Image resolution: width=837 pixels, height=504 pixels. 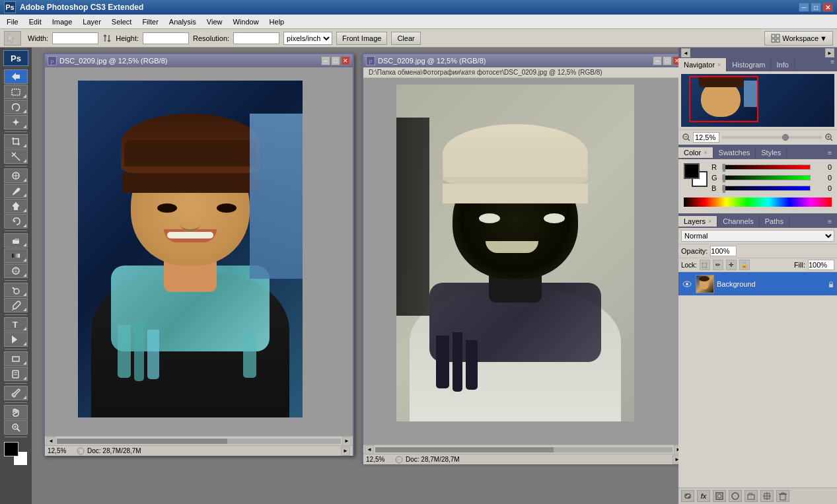 I want to click on menu-item-help: Help, so click(x=277, y=22).